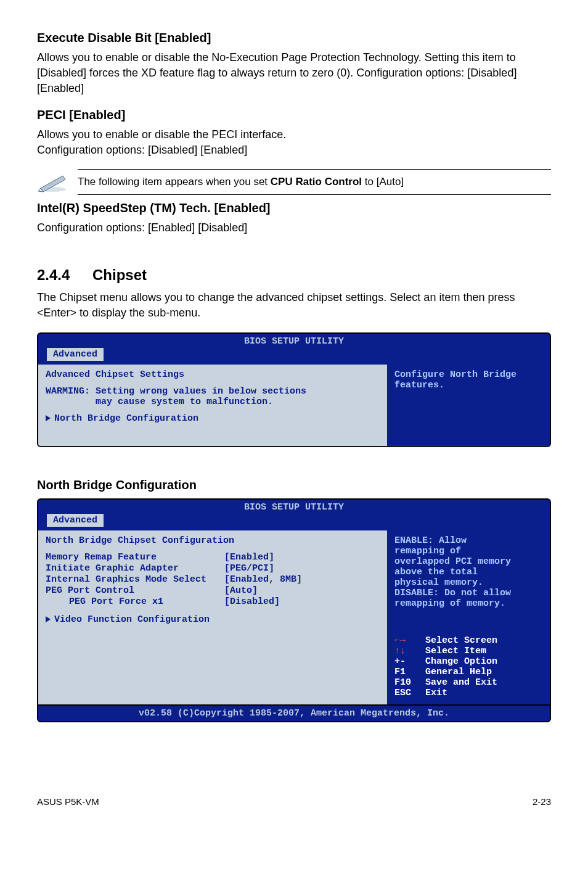 Image resolution: width=588 pixels, height=887 pixels. What do you see at coordinates (410, 640) in the screenshot?
I see `key-lr-icon: ←→` at bounding box center [410, 640].